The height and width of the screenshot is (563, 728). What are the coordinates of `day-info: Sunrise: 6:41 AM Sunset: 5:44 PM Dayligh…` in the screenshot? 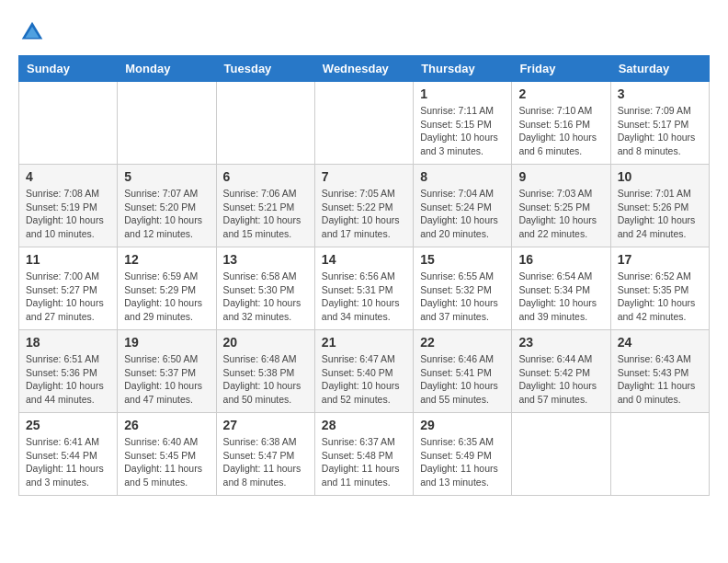 It's located at (68, 462).